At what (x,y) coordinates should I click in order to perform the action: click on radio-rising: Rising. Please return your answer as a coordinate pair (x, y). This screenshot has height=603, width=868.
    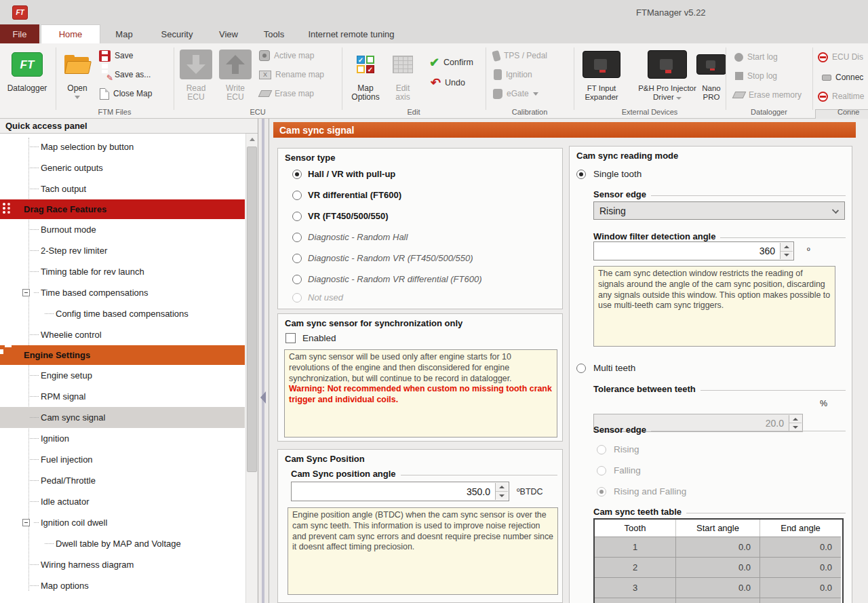
    Looking at the image, I should click on (618, 449).